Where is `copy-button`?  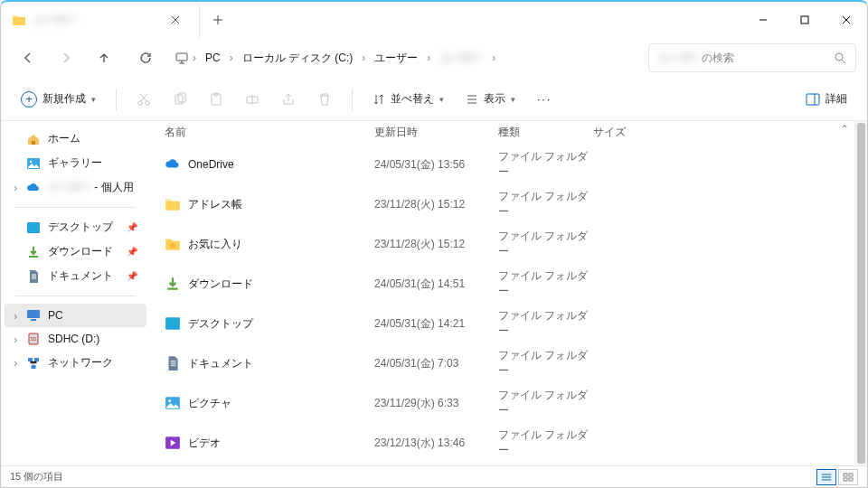 copy-button is located at coordinates (180, 99).